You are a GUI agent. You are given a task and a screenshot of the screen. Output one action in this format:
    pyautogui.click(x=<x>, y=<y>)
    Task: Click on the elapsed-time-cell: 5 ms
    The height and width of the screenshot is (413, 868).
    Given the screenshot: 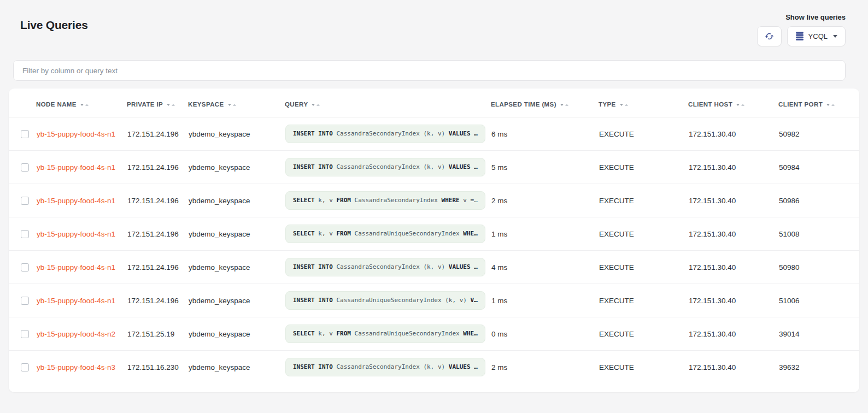 What is the action you would take?
    pyautogui.click(x=544, y=167)
    